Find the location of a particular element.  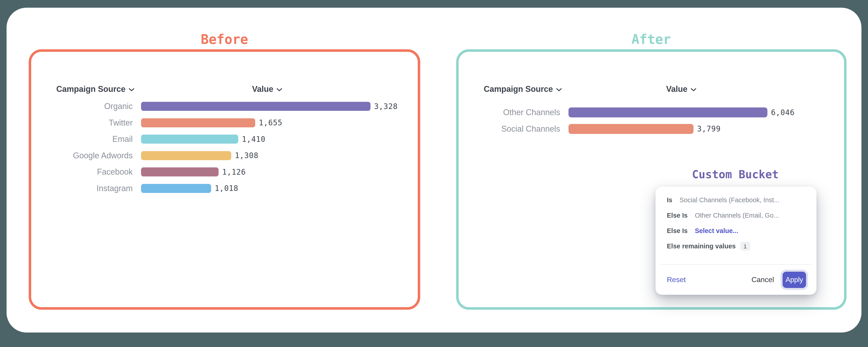

row-label: Social Channels is located at coordinates (509, 129).